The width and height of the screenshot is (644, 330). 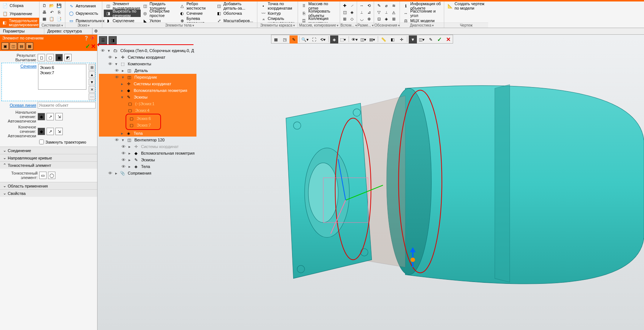 What do you see at coordinates (59, 131) in the screenshot?
I see `end-opt3: ⇲` at bounding box center [59, 131].